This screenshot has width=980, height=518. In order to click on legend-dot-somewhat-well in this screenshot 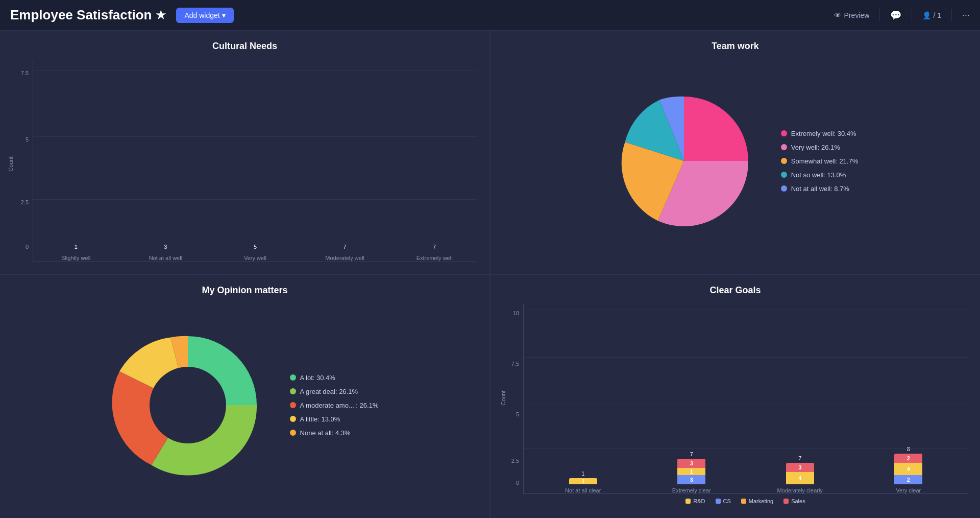, I will do `click(784, 161)`.